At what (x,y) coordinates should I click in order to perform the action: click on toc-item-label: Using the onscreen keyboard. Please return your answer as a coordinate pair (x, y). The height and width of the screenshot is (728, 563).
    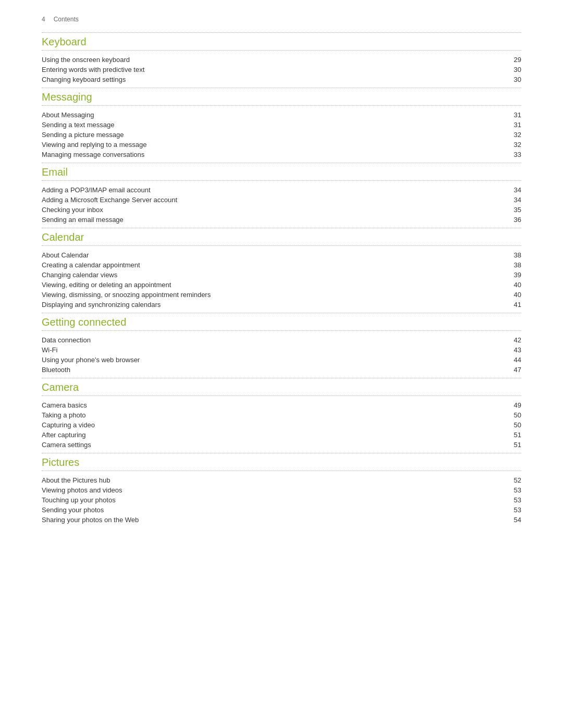
    Looking at the image, I should click on (246, 59).